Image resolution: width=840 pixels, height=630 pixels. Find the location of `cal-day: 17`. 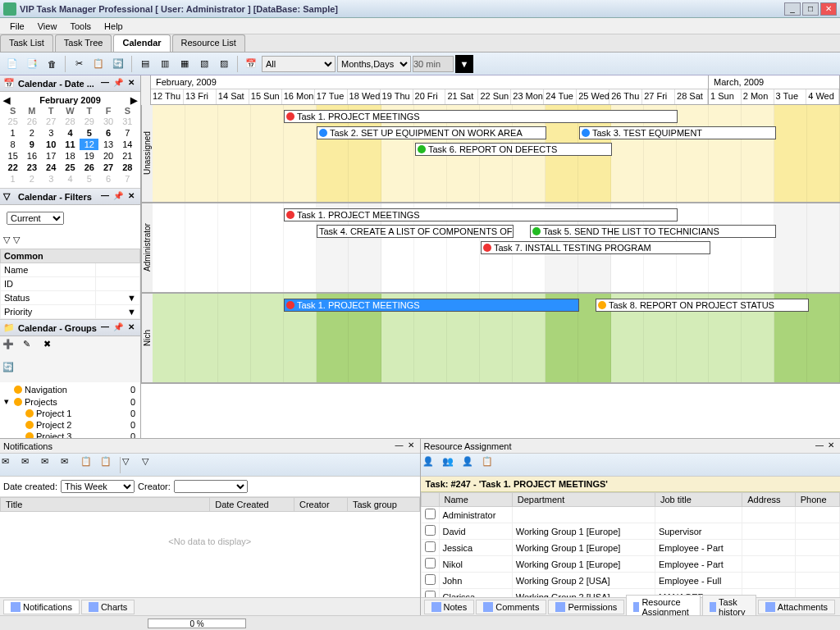

cal-day: 17 is located at coordinates (51, 156).